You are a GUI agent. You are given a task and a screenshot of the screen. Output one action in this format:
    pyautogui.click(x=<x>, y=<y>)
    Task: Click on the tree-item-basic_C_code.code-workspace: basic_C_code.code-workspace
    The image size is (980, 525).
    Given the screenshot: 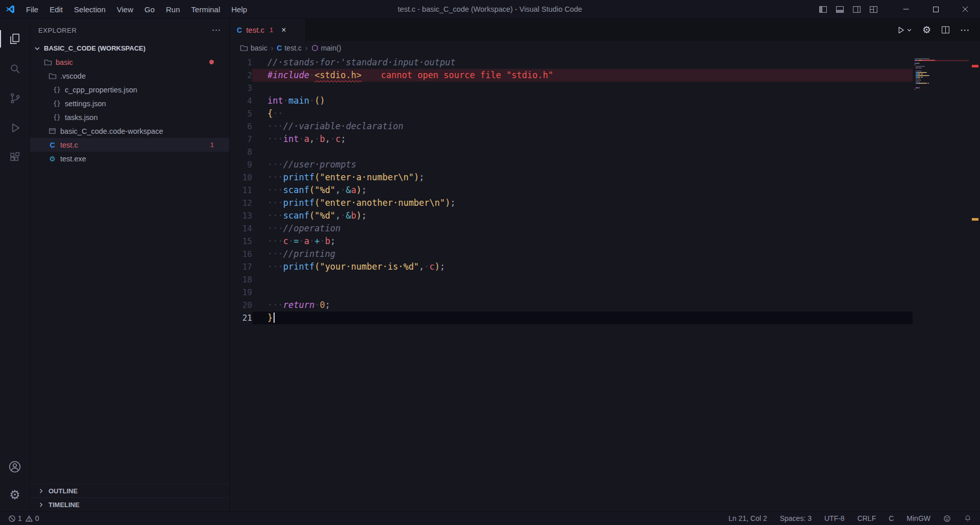 What is the action you would take?
    pyautogui.click(x=130, y=131)
    